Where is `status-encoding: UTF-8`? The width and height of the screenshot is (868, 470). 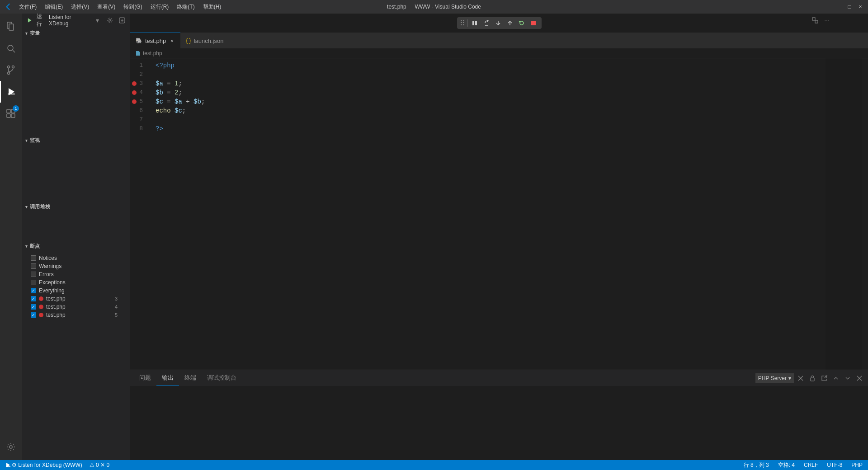
status-encoding: UTF-8 is located at coordinates (835, 465).